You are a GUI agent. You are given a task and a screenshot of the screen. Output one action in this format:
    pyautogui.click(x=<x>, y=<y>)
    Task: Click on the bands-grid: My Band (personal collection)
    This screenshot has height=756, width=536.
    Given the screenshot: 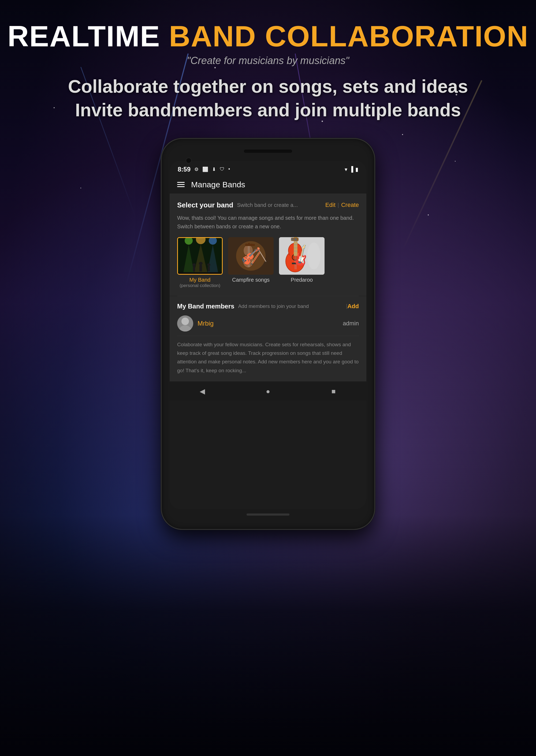 What is the action you would take?
    pyautogui.click(x=268, y=263)
    